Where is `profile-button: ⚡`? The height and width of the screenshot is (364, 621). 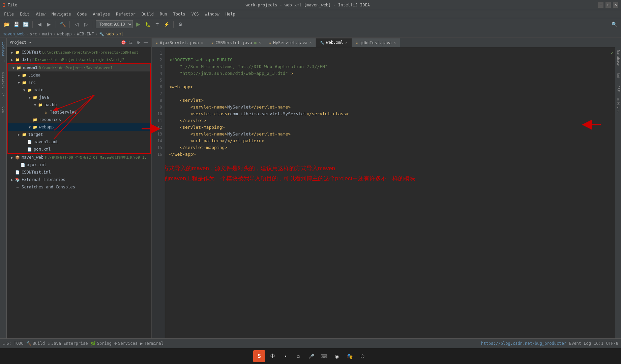 profile-button: ⚡ is located at coordinates (167, 24).